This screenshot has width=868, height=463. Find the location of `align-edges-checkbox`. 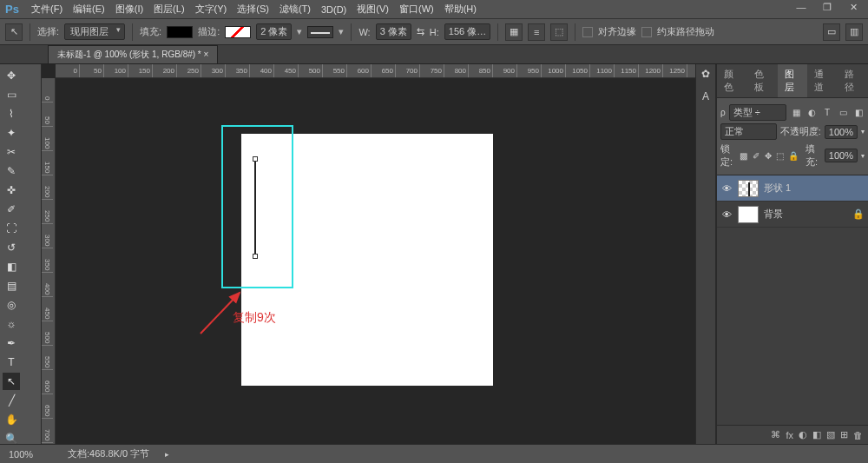

align-edges-checkbox is located at coordinates (588, 32).